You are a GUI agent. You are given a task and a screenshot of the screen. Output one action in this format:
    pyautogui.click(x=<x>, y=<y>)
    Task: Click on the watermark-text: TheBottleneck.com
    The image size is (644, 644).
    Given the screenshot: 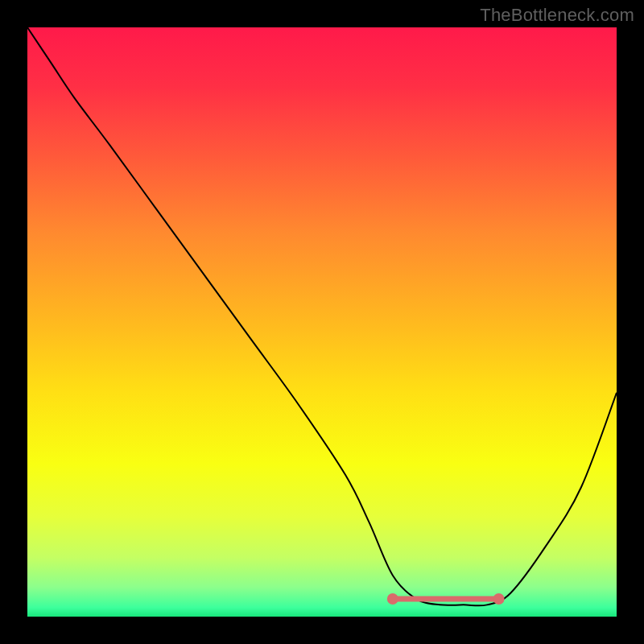 What is the action you would take?
    pyautogui.click(x=557, y=15)
    